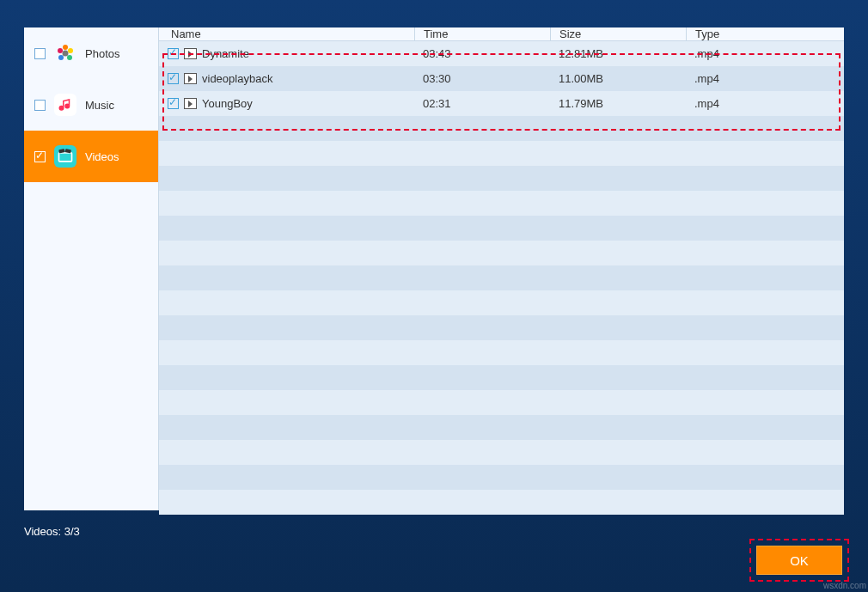  I want to click on sidebar-item-videos: Videos, so click(91, 156).